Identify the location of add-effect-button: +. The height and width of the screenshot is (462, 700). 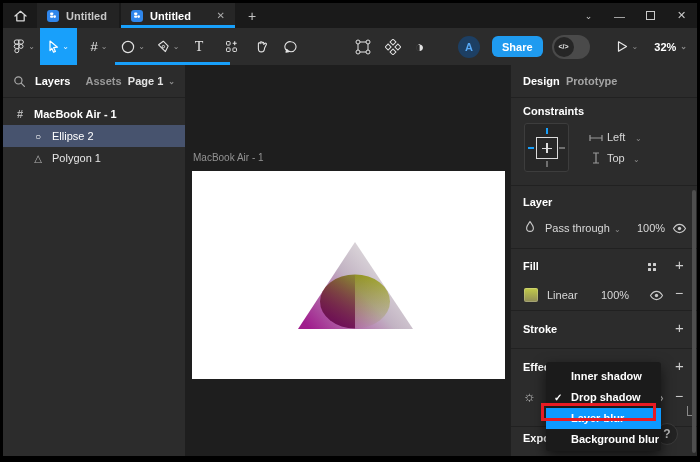
(680, 366).